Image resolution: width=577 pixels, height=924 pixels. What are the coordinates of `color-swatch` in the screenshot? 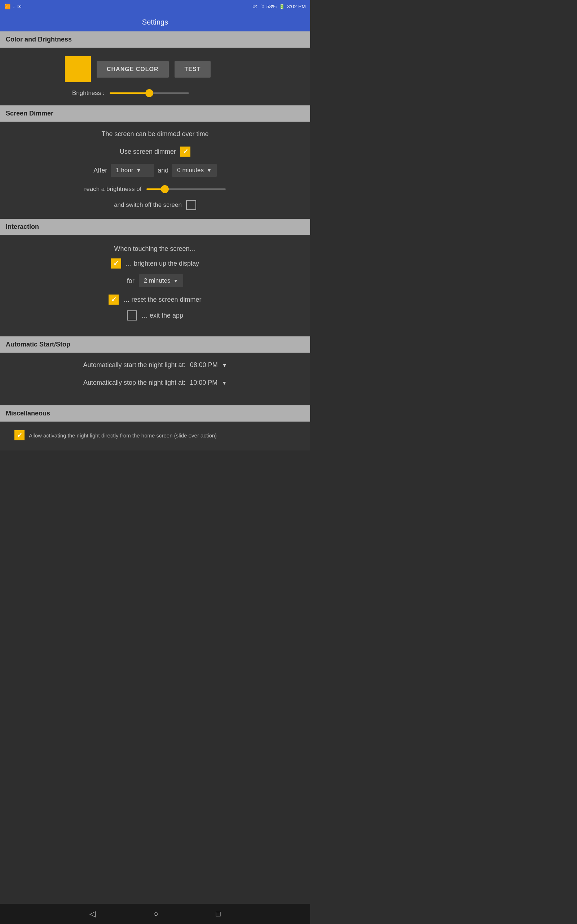 It's located at (78, 69).